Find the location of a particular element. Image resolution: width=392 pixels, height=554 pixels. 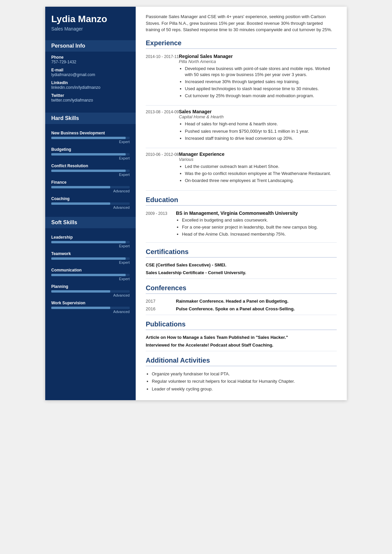

skill-name: Planning is located at coordinates (90, 287).